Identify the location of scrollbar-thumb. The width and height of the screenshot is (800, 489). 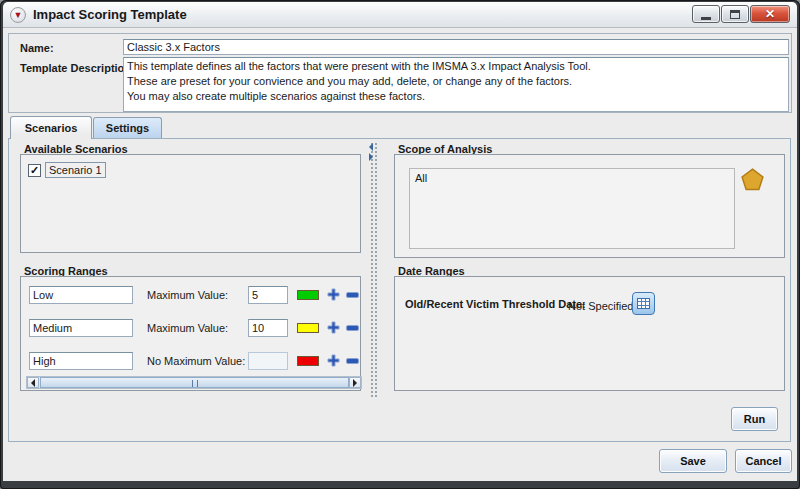
(194, 382).